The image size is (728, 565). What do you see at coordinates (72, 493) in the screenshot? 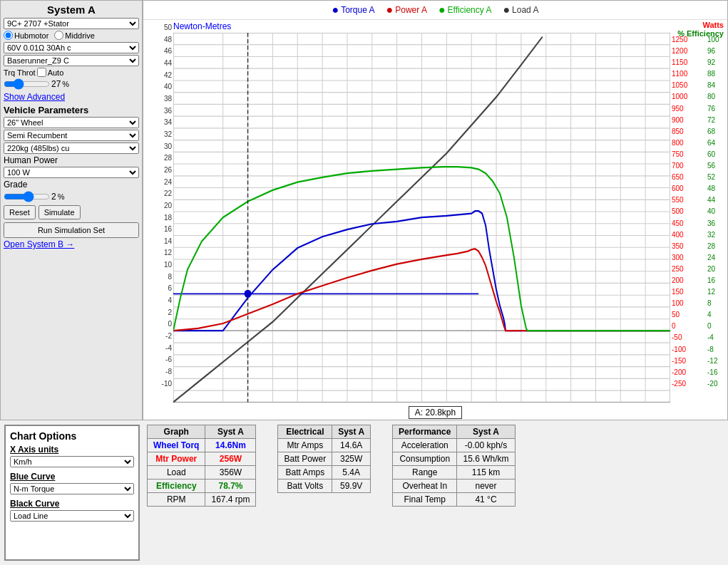
I see `chart-options-panel: Chart Options X Axis units Km/h Blue Cur…` at bounding box center [72, 493].